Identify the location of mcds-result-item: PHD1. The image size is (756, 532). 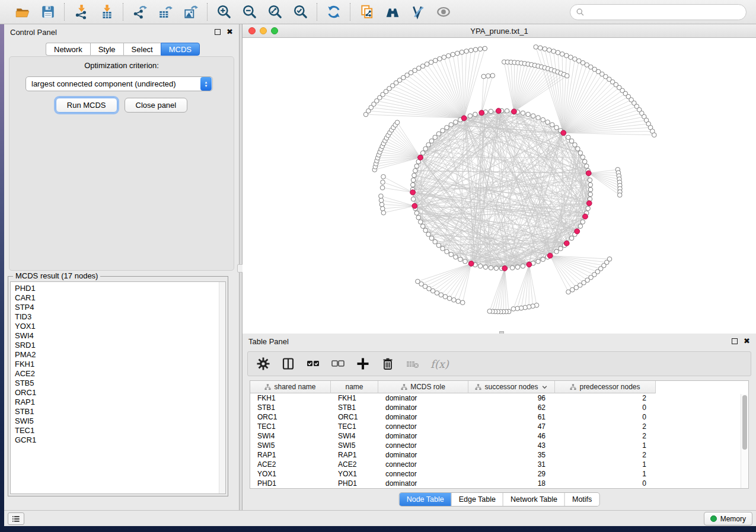
(118, 289).